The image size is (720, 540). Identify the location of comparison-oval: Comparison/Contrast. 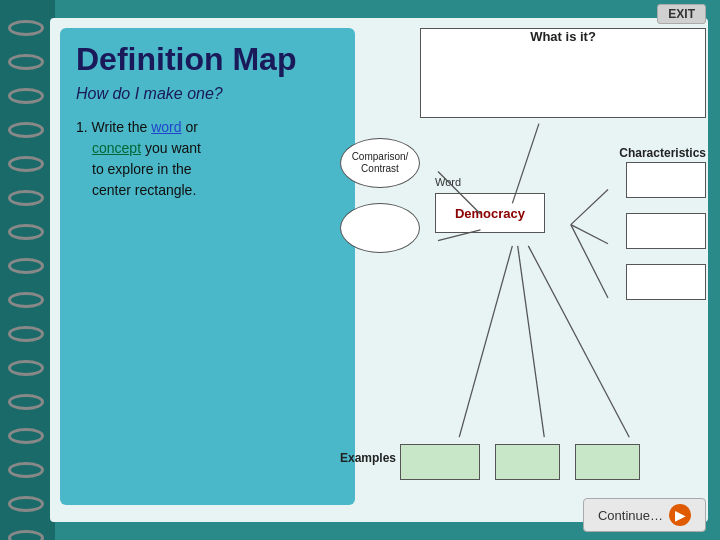
(380, 163).